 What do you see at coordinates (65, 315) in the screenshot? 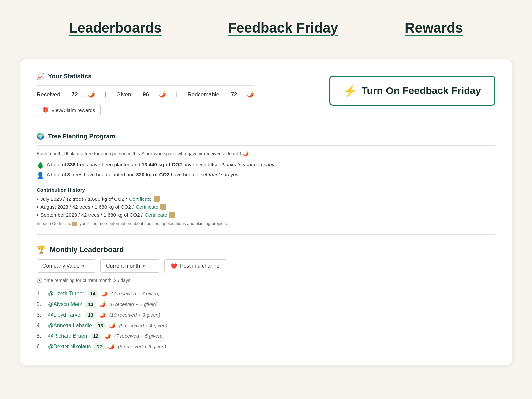
I see `user-lloyd-tarver: @Lloyd Tarver` at bounding box center [65, 315].